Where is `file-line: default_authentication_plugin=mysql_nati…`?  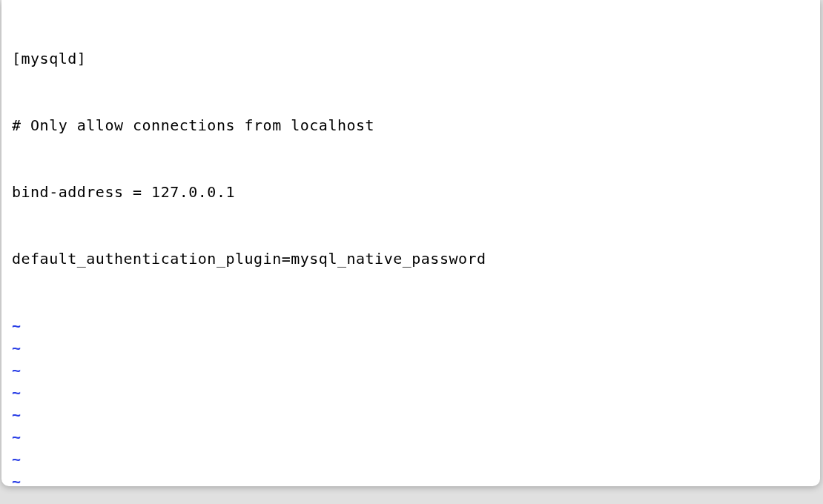 file-line: default_authentication_plugin=mysql_nati… is located at coordinates (411, 259).